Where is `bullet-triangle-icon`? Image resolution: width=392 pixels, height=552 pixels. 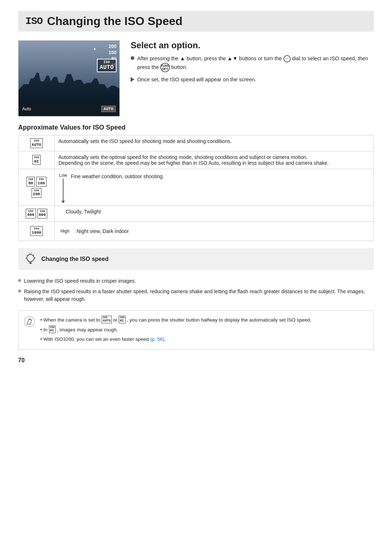
bullet-triangle-icon is located at coordinates (132, 79).